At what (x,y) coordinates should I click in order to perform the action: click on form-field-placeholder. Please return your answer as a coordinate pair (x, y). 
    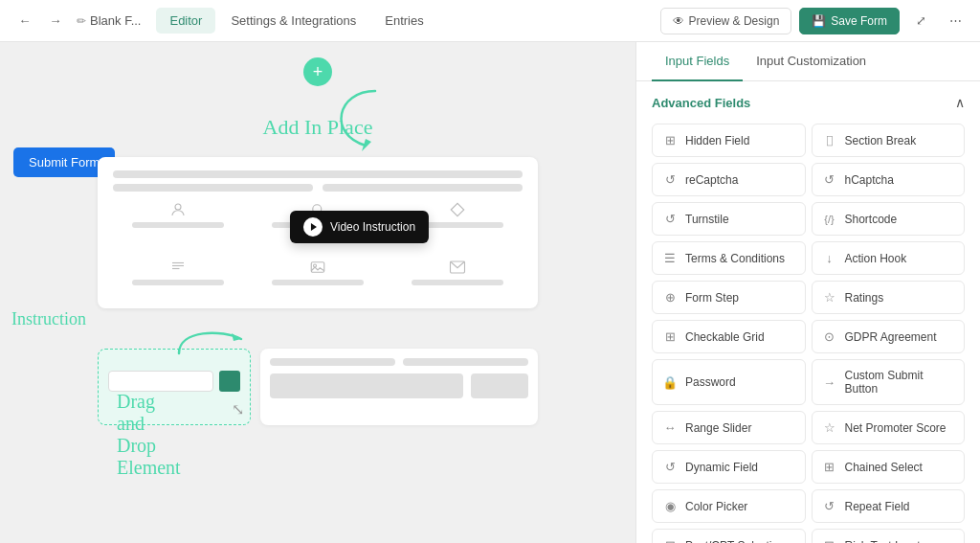
    Looking at the image, I should click on (318, 174).